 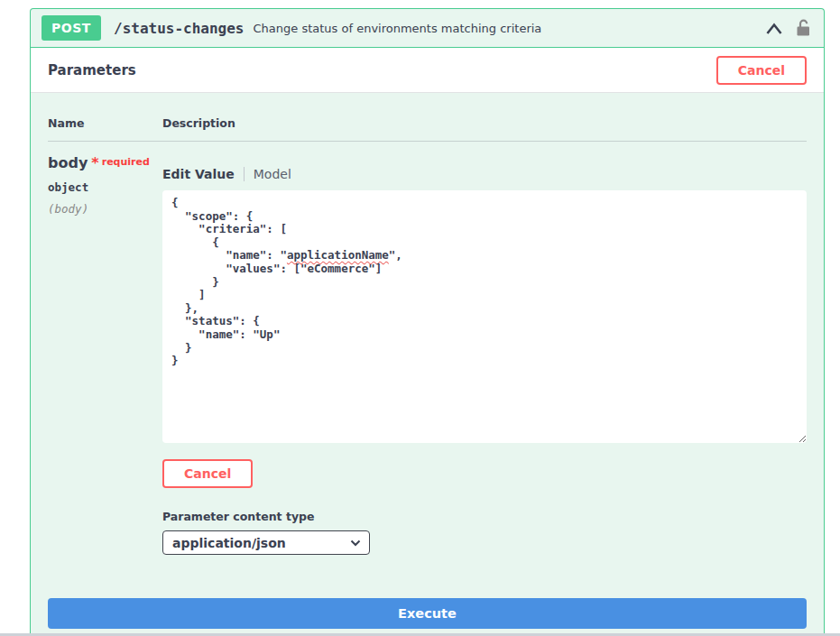 What do you see at coordinates (774, 29) in the screenshot?
I see `collapse-button` at bounding box center [774, 29].